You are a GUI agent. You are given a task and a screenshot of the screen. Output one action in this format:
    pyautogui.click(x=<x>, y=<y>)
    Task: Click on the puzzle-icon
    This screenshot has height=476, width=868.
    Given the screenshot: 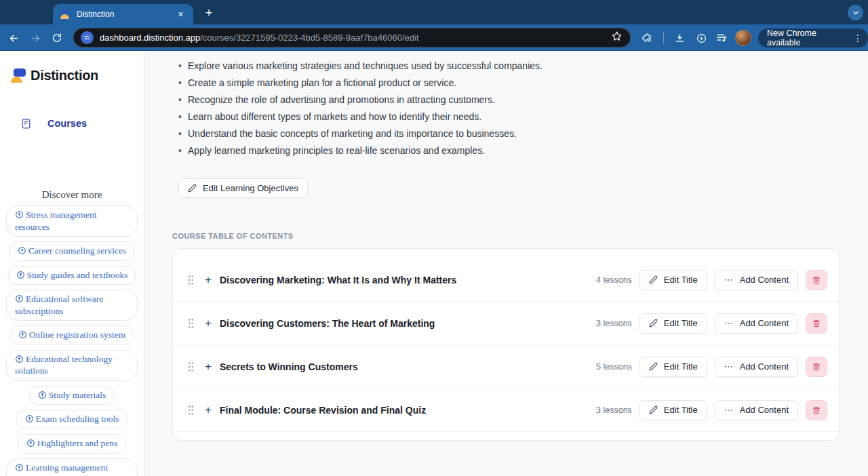 What is the action you would take?
    pyautogui.click(x=647, y=38)
    